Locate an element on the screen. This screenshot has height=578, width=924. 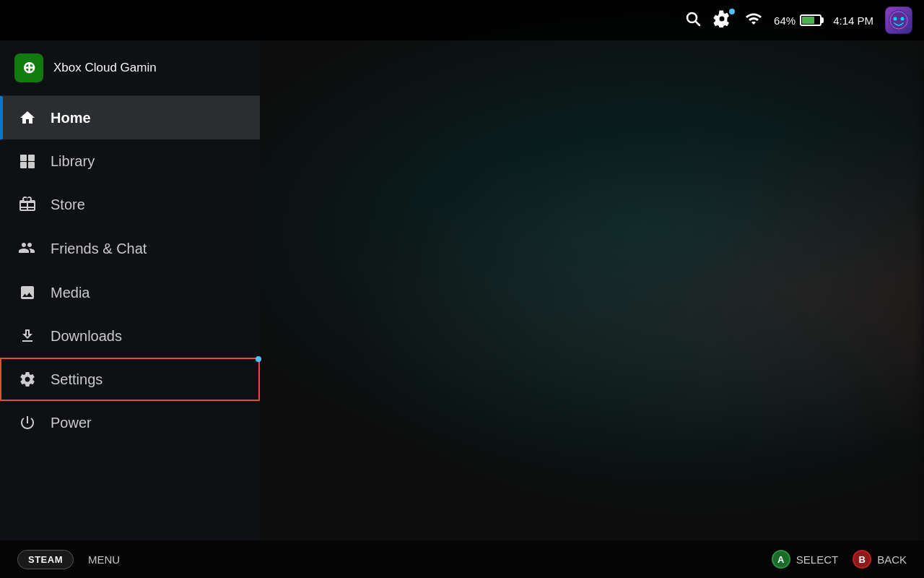
topbar-system-icons: 64% 4:14 PM is located at coordinates (798, 20).